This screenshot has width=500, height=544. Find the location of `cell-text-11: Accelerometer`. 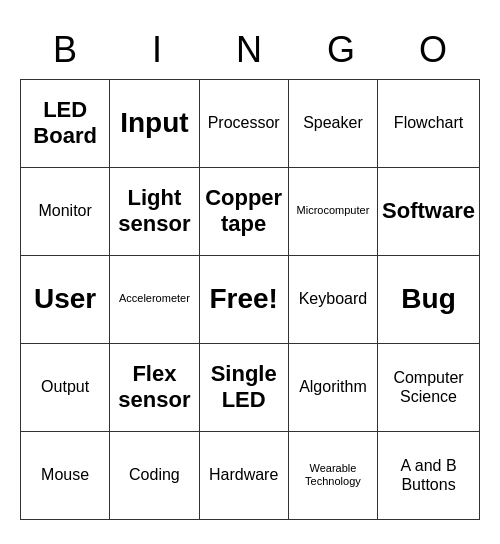

cell-text-11: Accelerometer is located at coordinates (154, 298).